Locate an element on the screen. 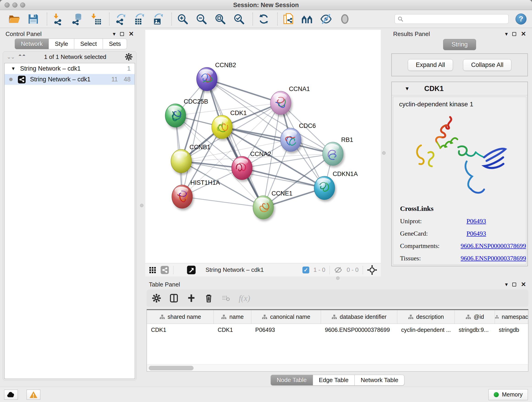 Image resolution: width=532 pixels, height=402 pixels. gear-icon is located at coordinates (157, 298).